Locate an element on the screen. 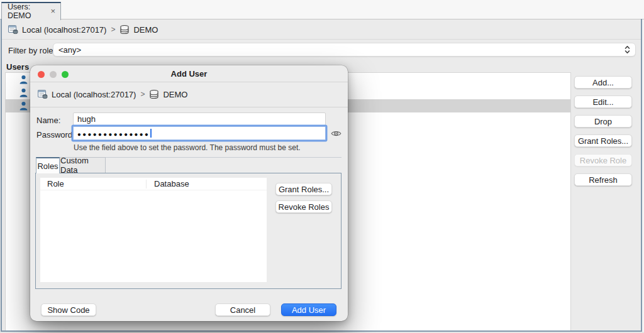 This screenshot has height=333, width=644. breadcrumb-connection: Local (localhost:27017) is located at coordinates (64, 30).